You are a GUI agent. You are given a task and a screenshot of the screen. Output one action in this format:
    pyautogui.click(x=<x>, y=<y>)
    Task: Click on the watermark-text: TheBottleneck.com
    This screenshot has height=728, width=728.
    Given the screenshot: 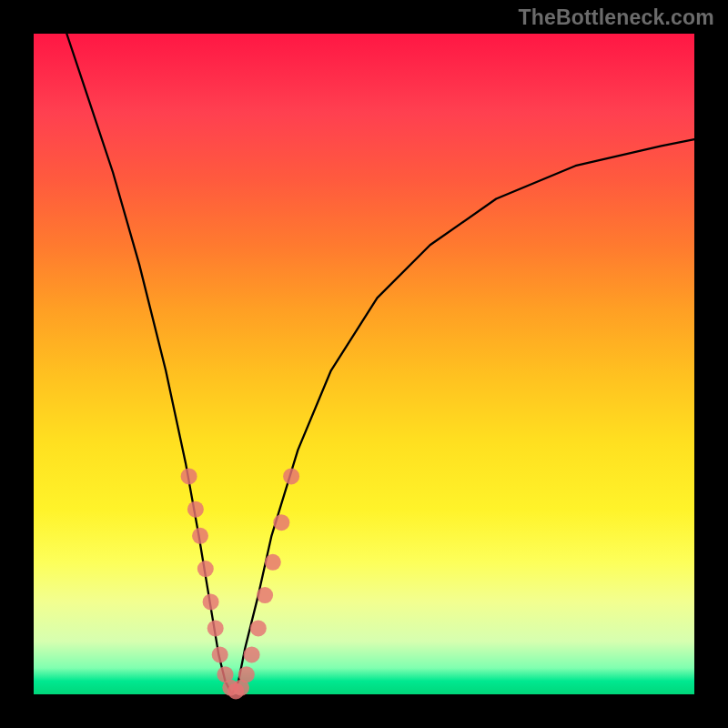 What is the action you would take?
    pyautogui.click(x=616, y=18)
    